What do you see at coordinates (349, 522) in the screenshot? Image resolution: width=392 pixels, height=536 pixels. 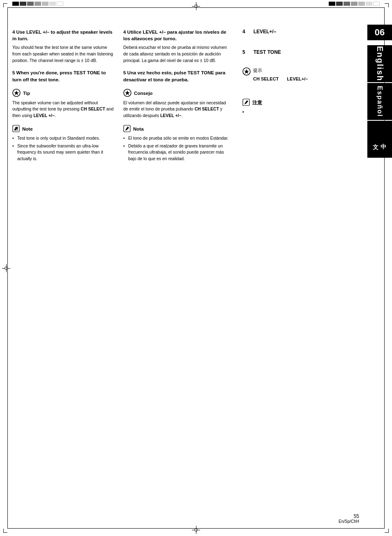 I see `footer-lang-label: En/Sp/ChH` at bounding box center [349, 522].